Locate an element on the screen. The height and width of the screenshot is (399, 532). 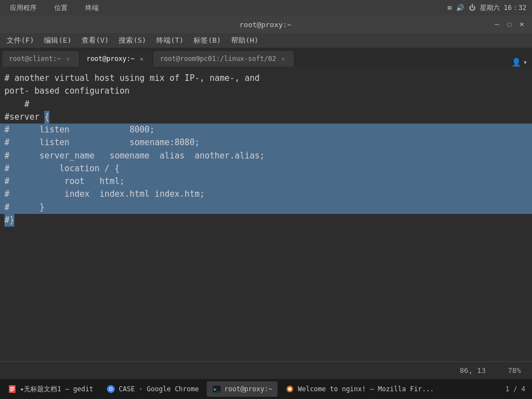
datetime: 星期六 16：32 is located at coordinates (503, 8).